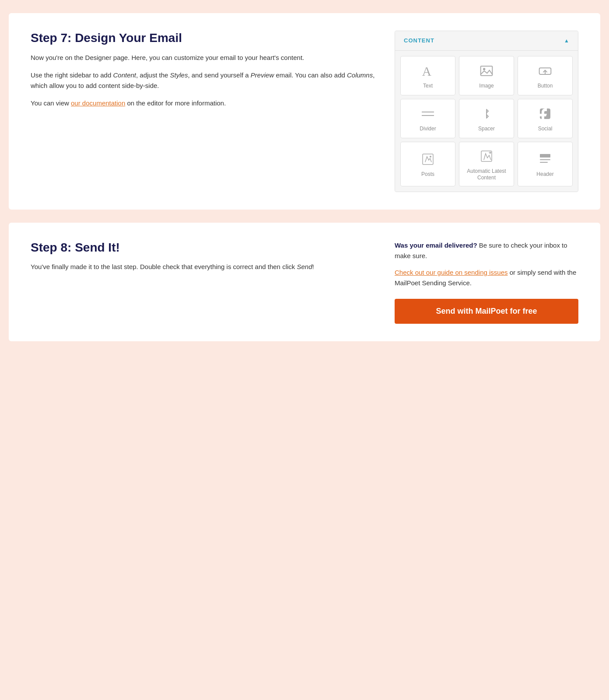 Image resolution: width=609 pixels, height=700 pixels. What do you see at coordinates (428, 129) in the screenshot?
I see `content-item-divider-label: Divider` at bounding box center [428, 129].